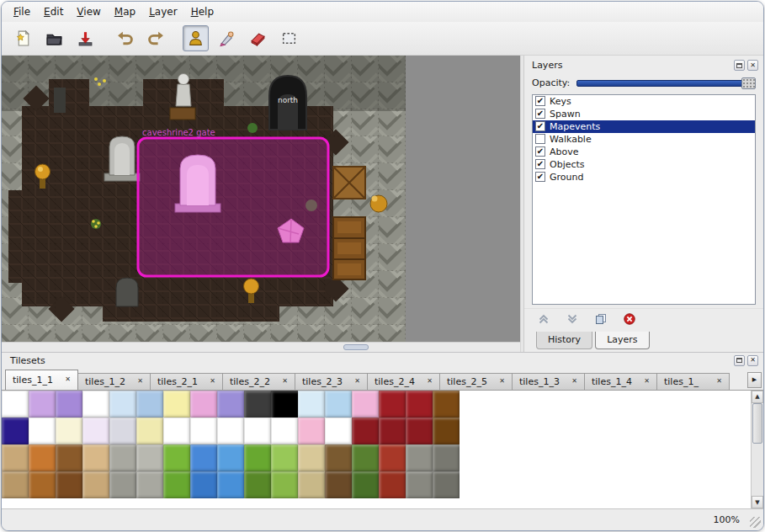 The image size is (765, 532). What do you see at coordinates (157, 39) in the screenshot?
I see `redo-button` at bounding box center [157, 39].